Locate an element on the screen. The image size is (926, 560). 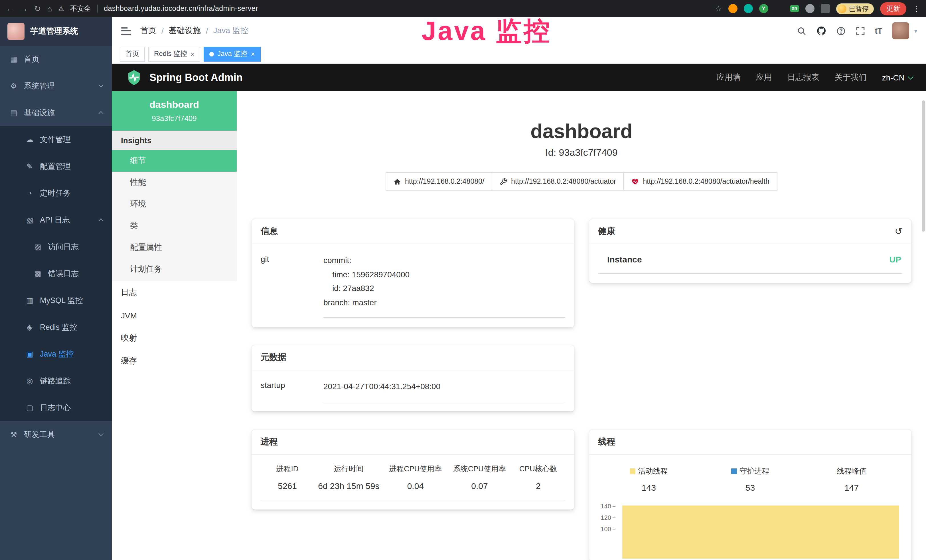
sba-brand: Spring Boot Admin is located at coordinates (184, 77).